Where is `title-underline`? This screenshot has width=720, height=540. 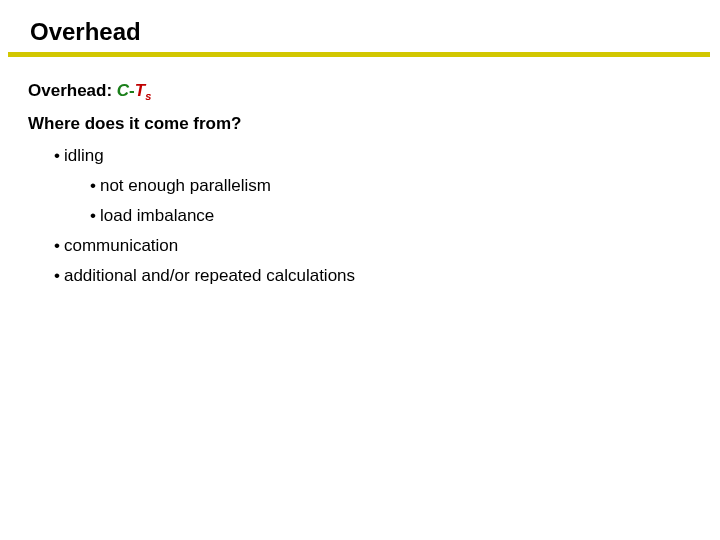
title-underline is located at coordinates (359, 54).